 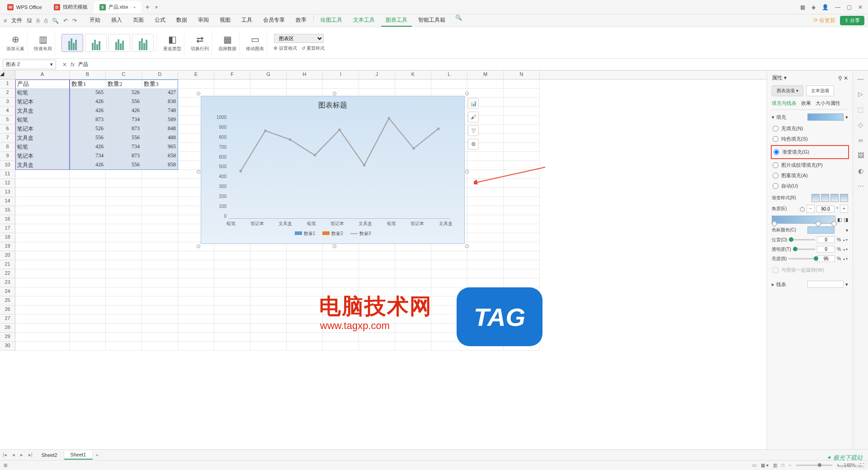 I want to click on fill-preview, so click(x=826, y=117).